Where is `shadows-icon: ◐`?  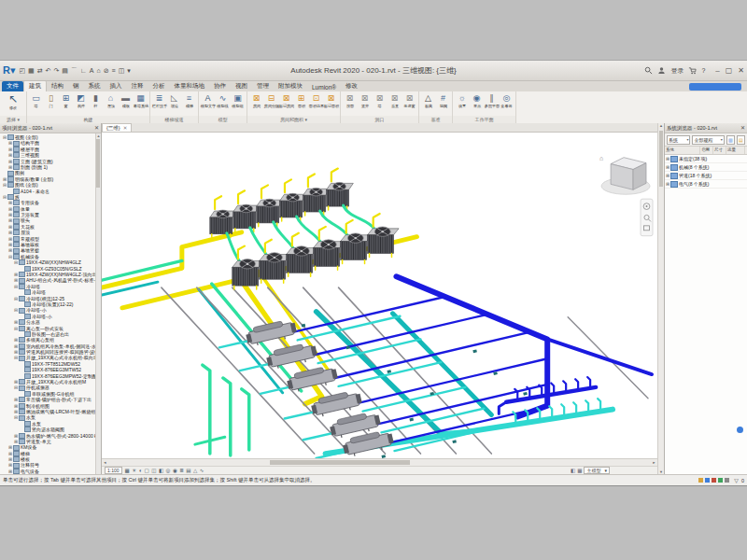 shadows-icon: ◐ is located at coordinates (140, 470).